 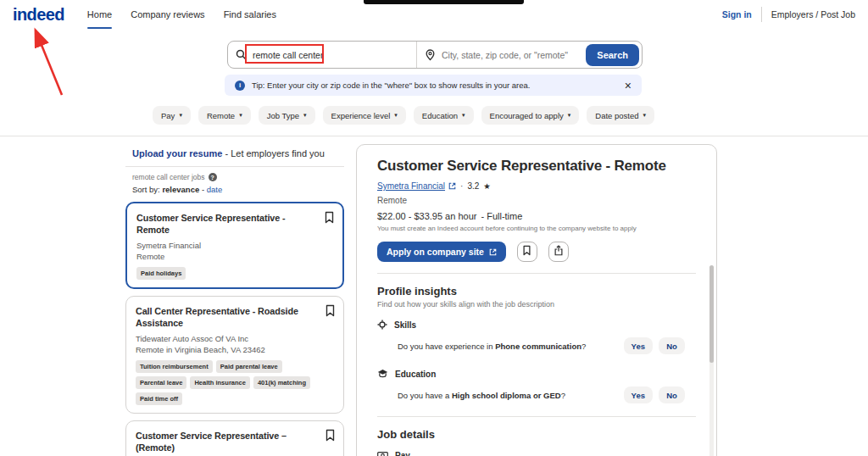 I want to click on pay-row: Pay, so click(x=537, y=453).